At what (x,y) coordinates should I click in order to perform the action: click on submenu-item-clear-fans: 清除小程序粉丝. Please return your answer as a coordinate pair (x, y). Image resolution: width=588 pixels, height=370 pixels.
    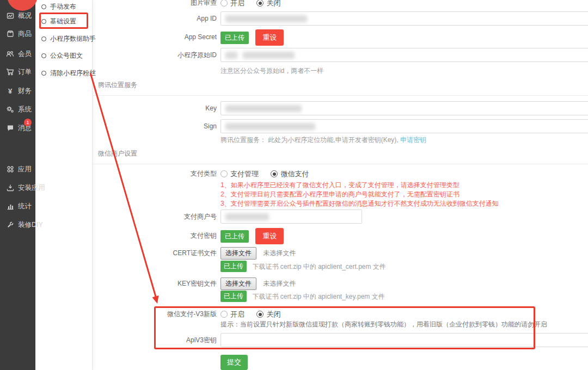
    Looking at the image, I should click on (69, 73).